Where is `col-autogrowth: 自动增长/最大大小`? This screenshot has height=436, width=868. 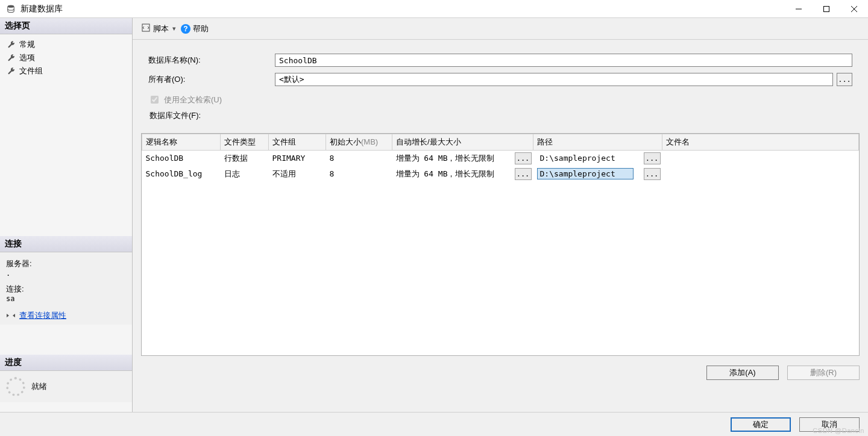 col-autogrowth: 自动增长/最大大小 is located at coordinates (463, 142).